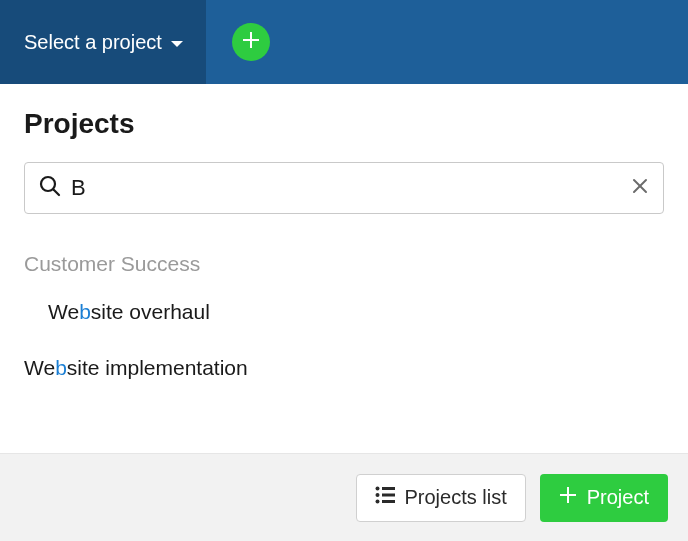  I want to click on clear-search-button, so click(640, 188).